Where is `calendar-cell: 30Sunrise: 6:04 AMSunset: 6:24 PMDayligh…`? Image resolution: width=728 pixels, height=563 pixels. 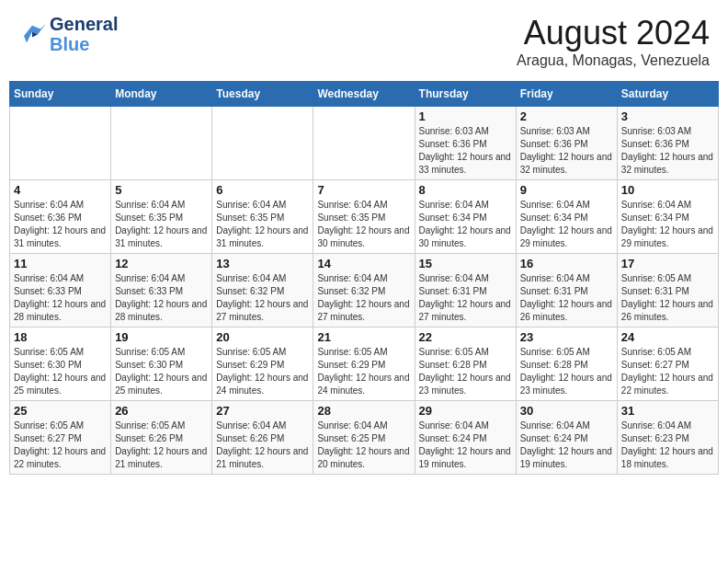 calendar-cell: 30Sunrise: 6:04 AMSunset: 6:24 PMDayligh… is located at coordinates (566, 438).